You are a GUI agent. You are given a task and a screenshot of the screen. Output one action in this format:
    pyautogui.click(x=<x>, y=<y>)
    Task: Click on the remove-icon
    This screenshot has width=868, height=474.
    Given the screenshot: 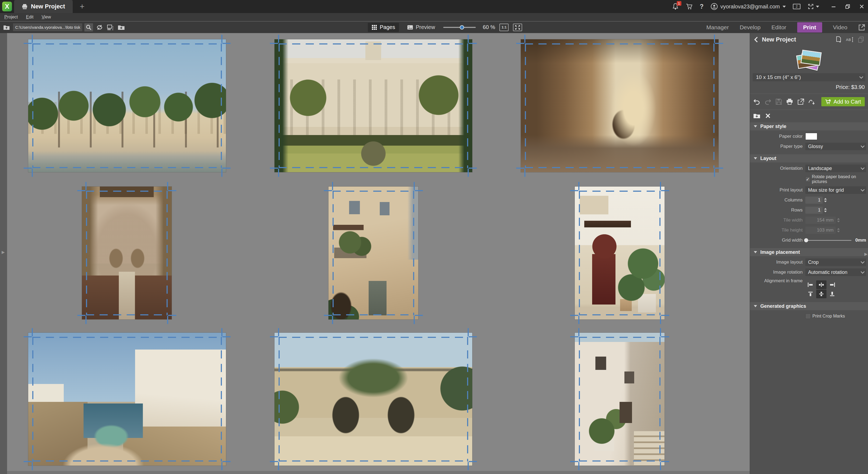 What is the action you would take?
    pyautogui.click(x=768, y=116)
    